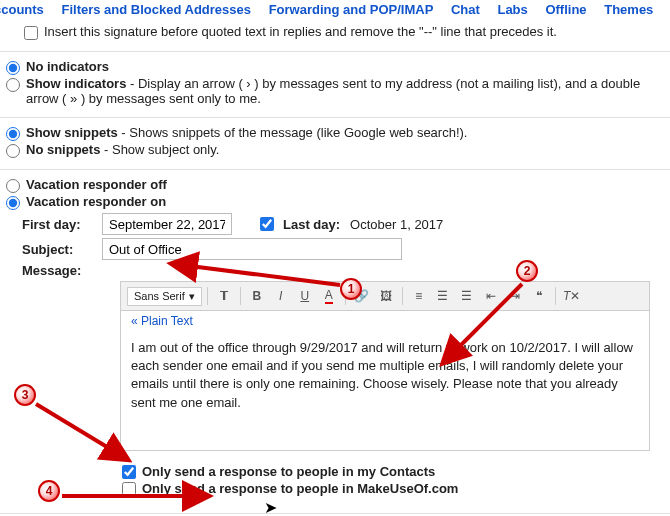 The image size is (670, 516). Describe the element at coordinates (13, 68) in the screenshot. I see `no-indicators-radio` at that location.